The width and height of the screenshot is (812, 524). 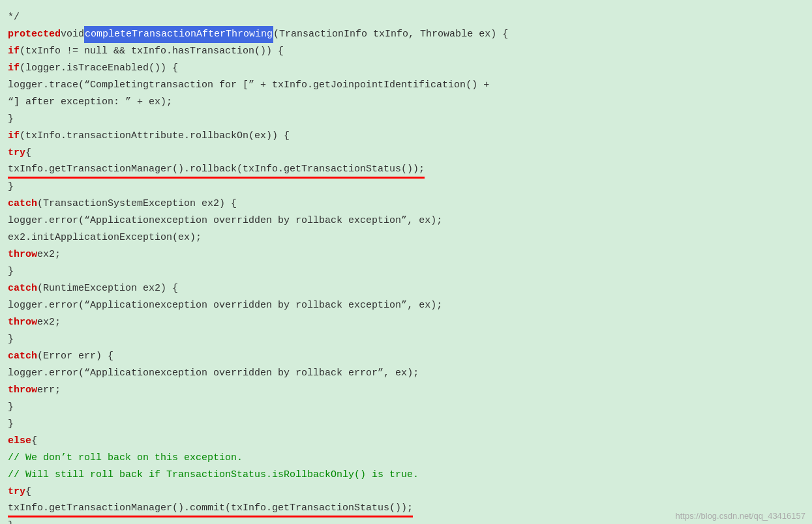 I want to click on code-line-rollback: txInfo.getTransactionManager().rollback(…, so click(x=406, y=170).